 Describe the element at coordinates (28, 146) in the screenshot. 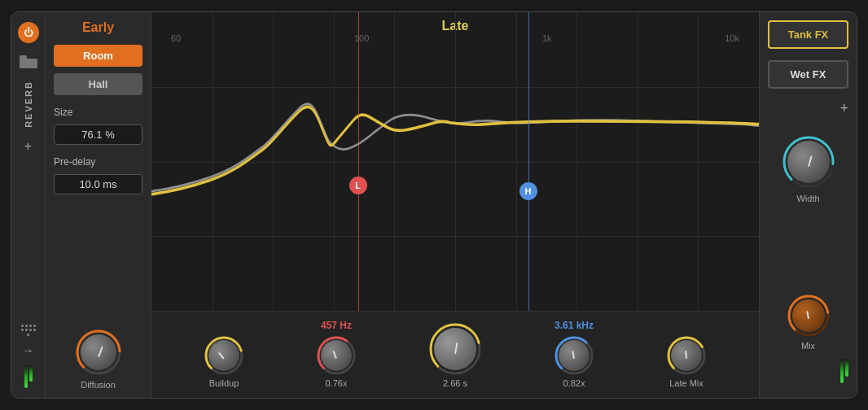

I see `add-button: +` at that location.